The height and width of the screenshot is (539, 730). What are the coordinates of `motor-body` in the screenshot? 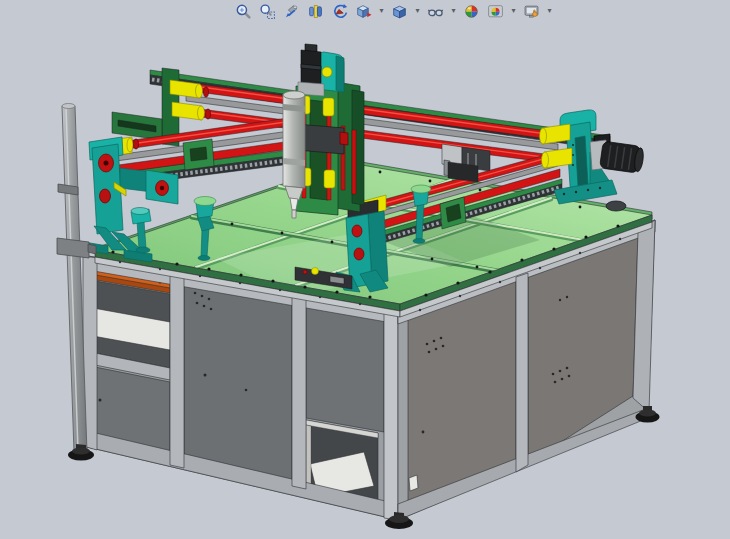 It's located at (620, 157).